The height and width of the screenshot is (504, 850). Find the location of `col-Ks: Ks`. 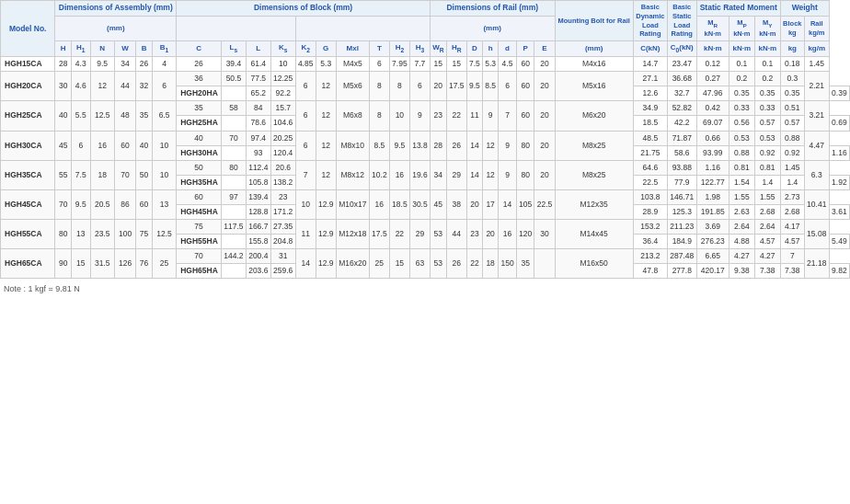

col-Ks: Ks is located at coordinates (283, 50).